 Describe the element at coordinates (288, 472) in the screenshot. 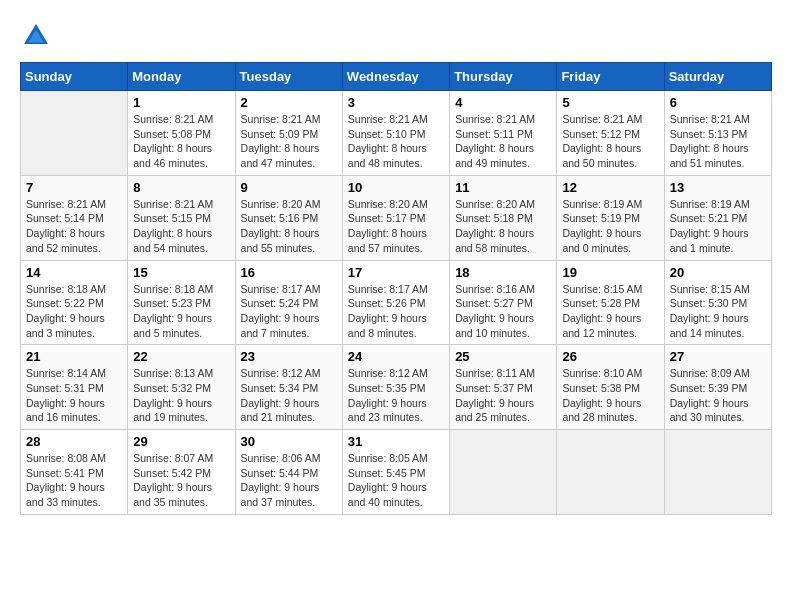

I see `calendar-cell: 30Sunrise: 8:06 AMSunset: 5:44 PMDayligh…` at that location.